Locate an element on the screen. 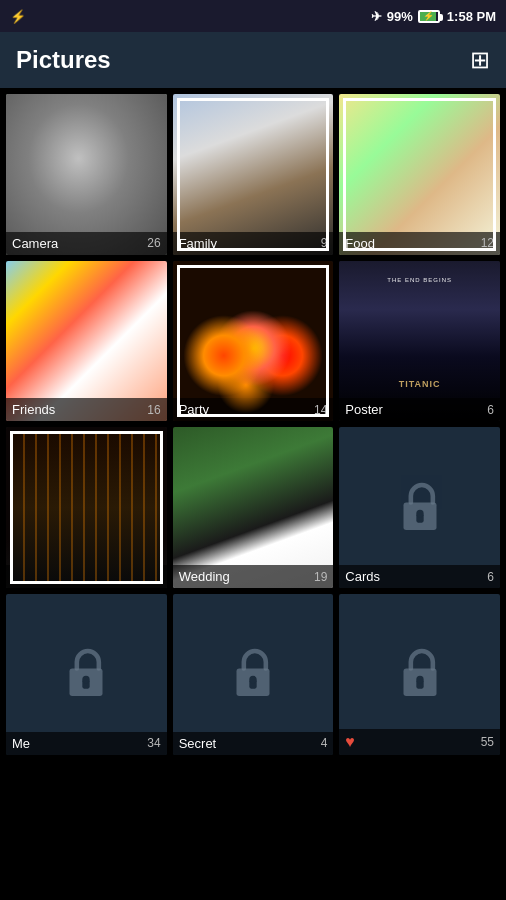 This screenshot has width=506, height=900. album-count: 55 is located at coordinates (488, 742).